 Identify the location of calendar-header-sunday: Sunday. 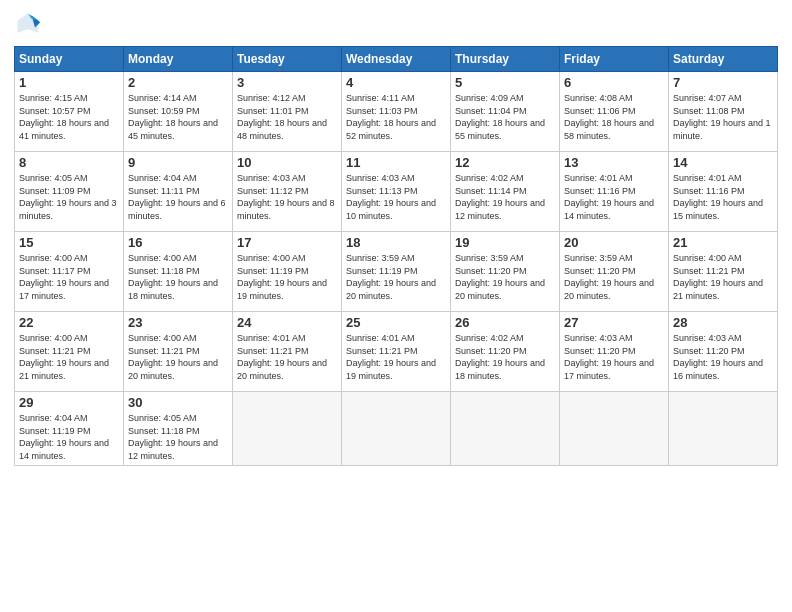
(70, 60).